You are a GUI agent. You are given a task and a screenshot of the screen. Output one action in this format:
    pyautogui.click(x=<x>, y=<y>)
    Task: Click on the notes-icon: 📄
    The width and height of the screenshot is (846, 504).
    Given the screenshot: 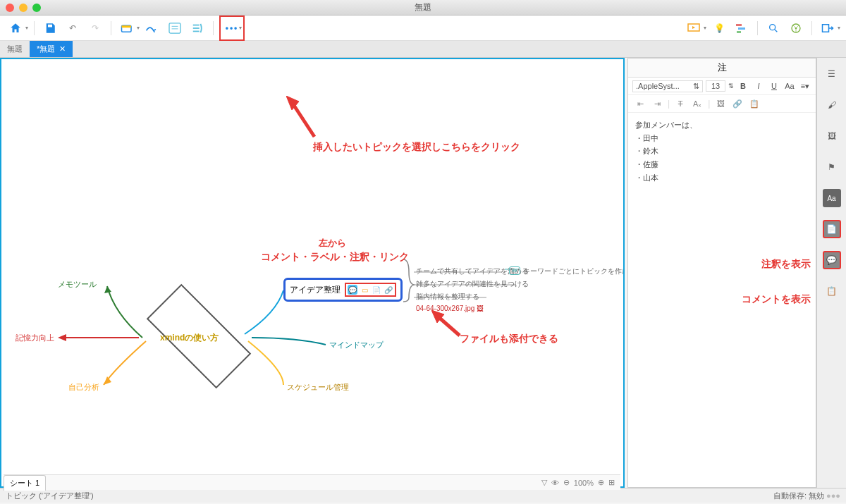 What is the action you would take?
    pyautogui.click(x=376, y=290)
    